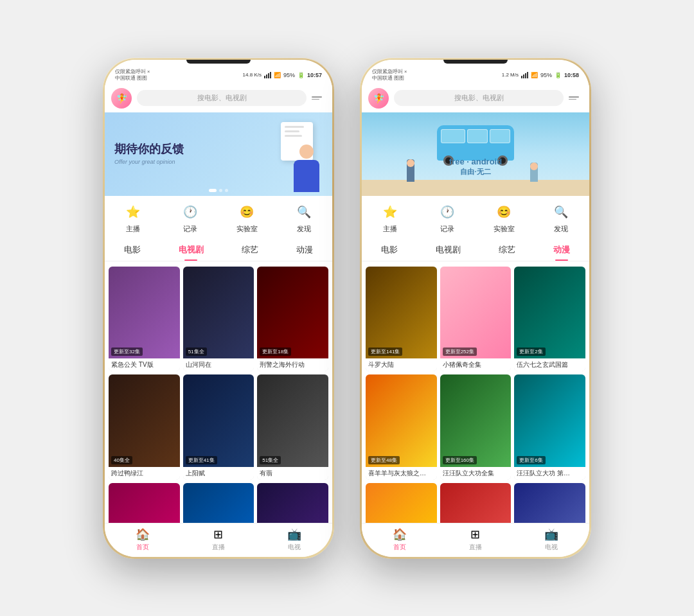 The width and height of the screenshot is (694, 616). I want to click on content-card: 更新至6集汪汪队立大功 第…, so click(550, 427).